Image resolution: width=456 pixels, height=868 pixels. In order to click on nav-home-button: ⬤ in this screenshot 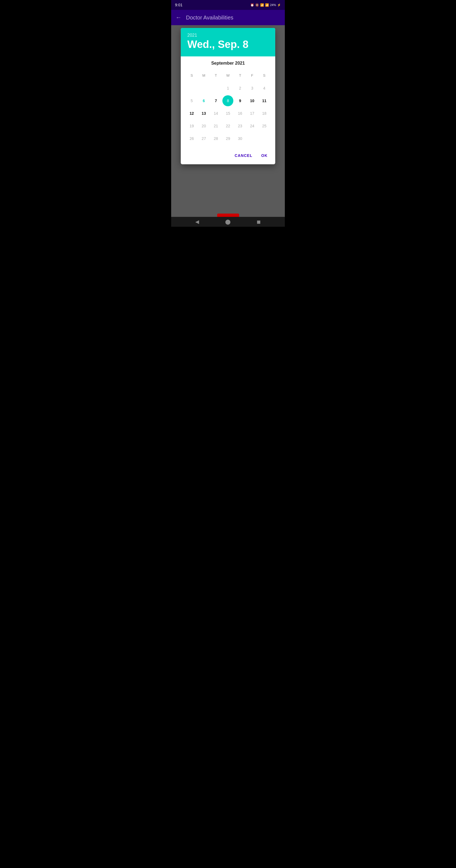, I will do `click(228, 222)`.